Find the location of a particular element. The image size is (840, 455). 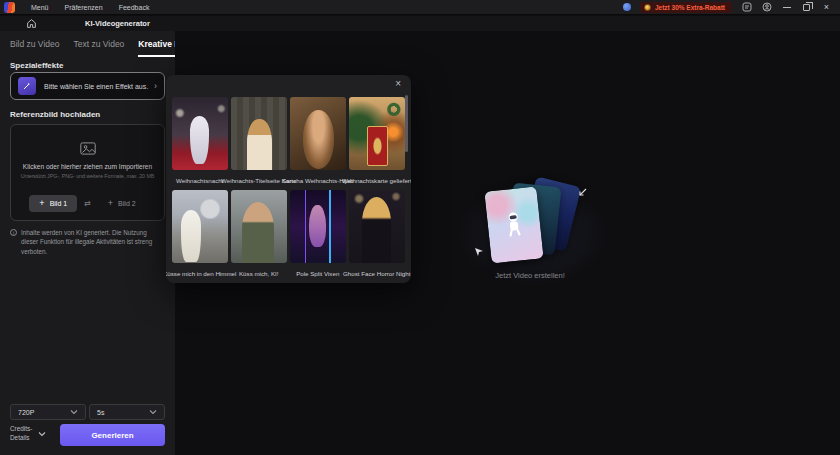

page-title: KI-Videogenerator is located at coordinates (118, 24).